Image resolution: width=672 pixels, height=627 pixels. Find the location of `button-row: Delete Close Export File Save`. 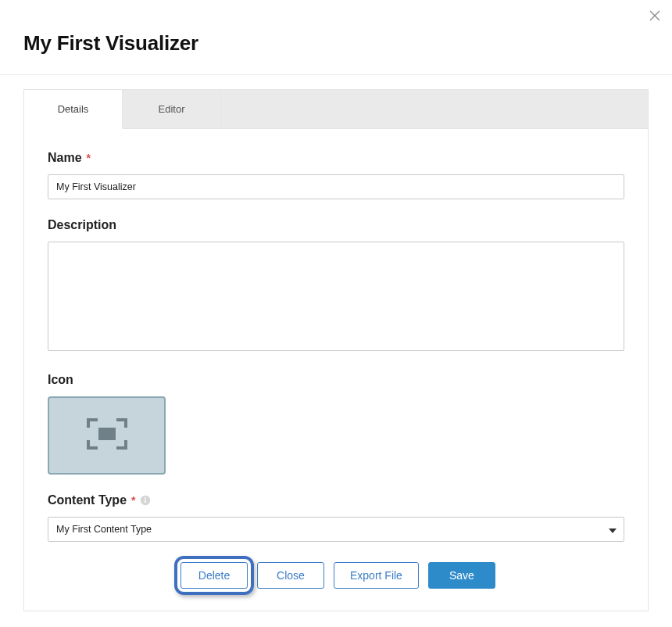

button-row: Delete Close Export File Save is located at coordinates (336, 575).